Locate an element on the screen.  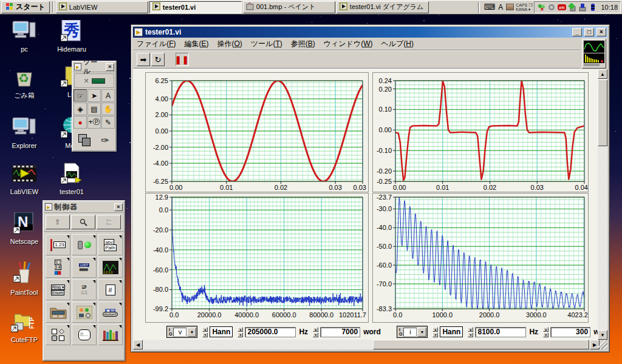
io-channel-selector-left: IO v ▼ is located at coordinates (182, 332).